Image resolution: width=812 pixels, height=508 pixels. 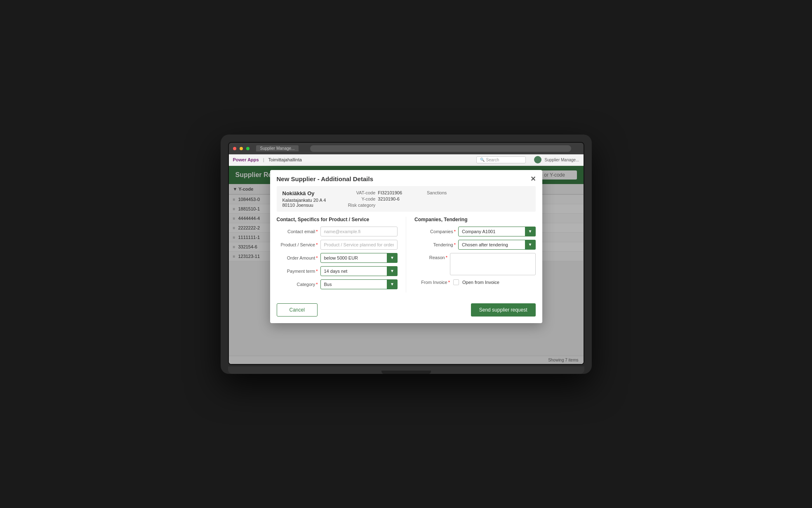 What do you see at coordinates (317, 245) in the screenshot?
I see `required-star-2: *` at bounding box center [317, 245].